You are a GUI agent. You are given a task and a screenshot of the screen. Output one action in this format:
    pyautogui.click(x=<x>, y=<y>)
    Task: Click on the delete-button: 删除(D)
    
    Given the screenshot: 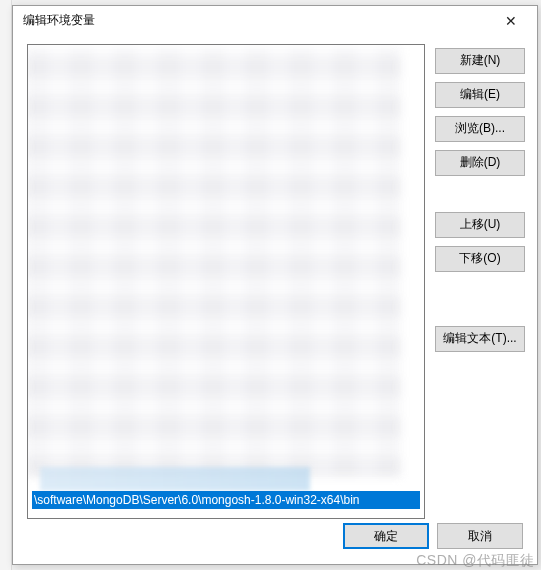 What is the action you would take?
    pyautogui.click(x=480, y=163)
    